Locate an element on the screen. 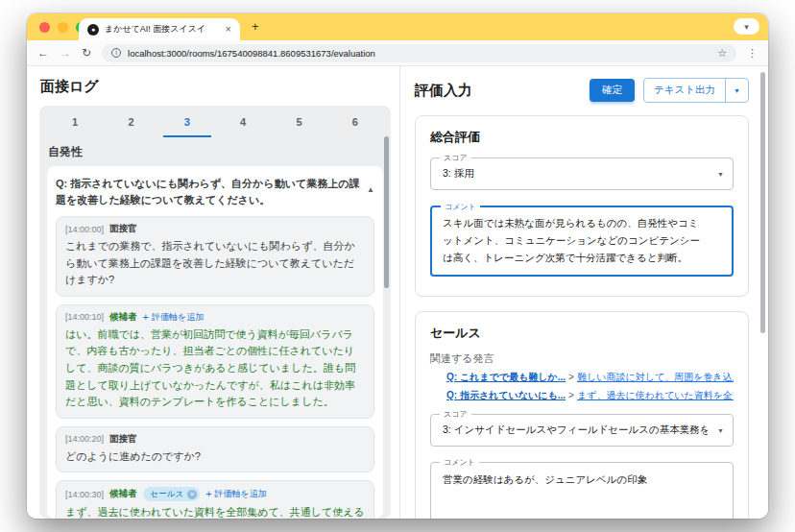 The width and height of the screenshot is (795, 532). export-dropdown-caret-icon: ▼ is located at coordinates (737, 90).